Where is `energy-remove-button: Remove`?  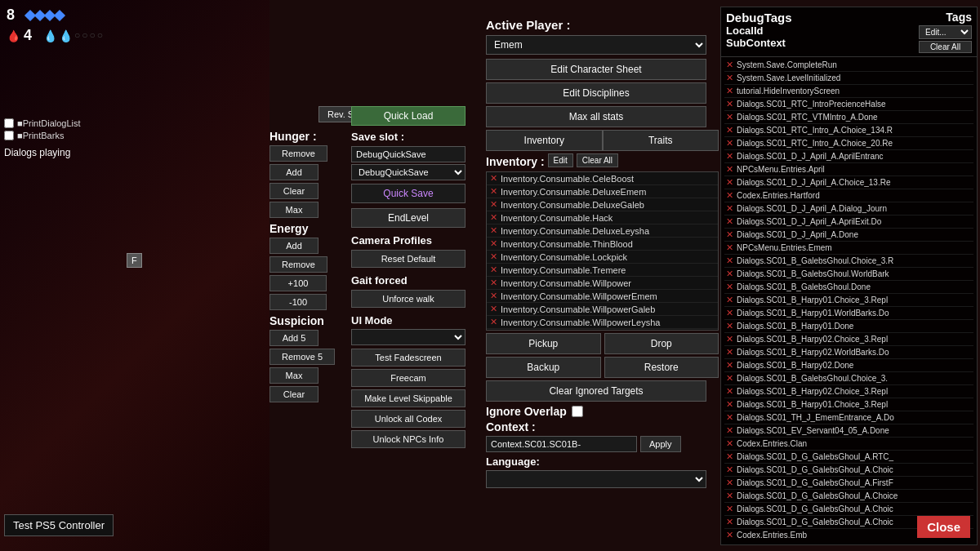 energy-remove-button: Remove is located at coordinates (299, 264).